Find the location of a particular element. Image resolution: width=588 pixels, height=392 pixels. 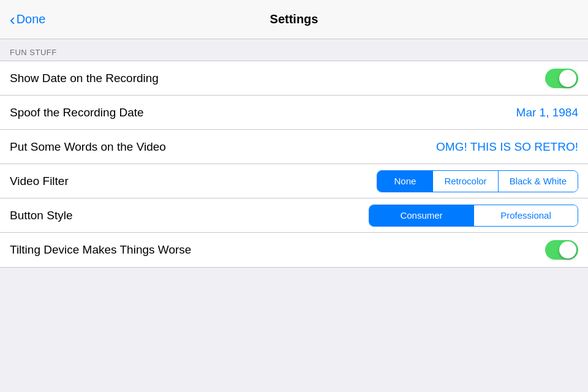

row-tilting-device: Tilting Device Makes Things Worse is located at coordinates (294, 250).